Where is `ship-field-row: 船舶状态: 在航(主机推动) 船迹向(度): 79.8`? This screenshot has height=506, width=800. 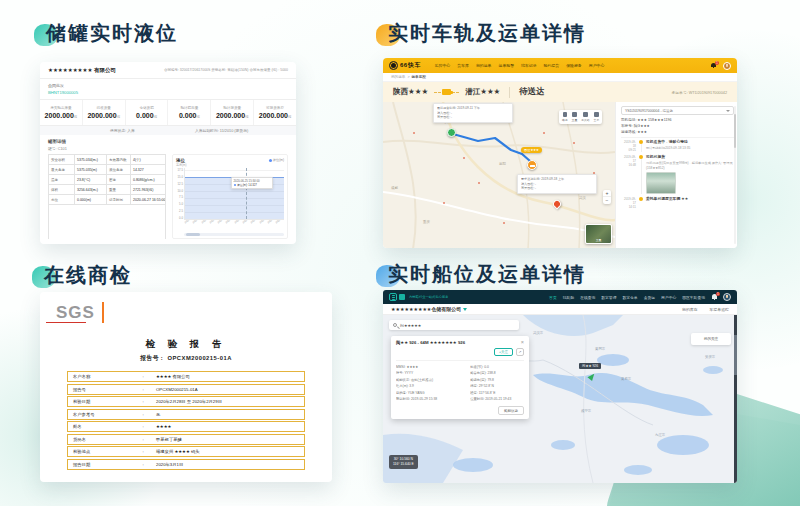 ship-field-row: 船舶状态: 在航(主机推动) 船迹向(度): 79.8 is located at coordinates (460, 380).